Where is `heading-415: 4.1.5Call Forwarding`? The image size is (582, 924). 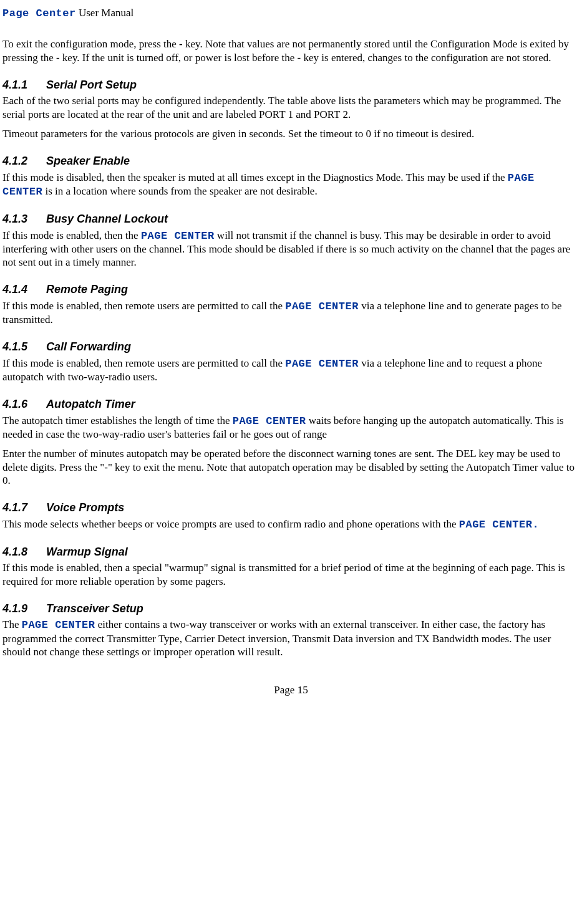 heading-415: 4.1.5Call Forwarding is located at coordinates (291, 347).